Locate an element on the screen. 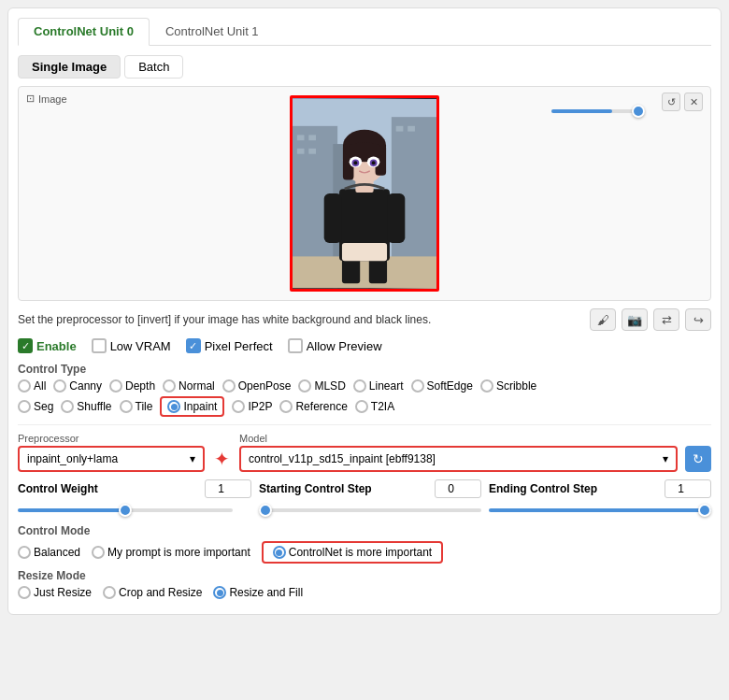 This screenshot has height=700, width=729. preprocessor-label: Preprocessor is located at coordinates (111, 438).